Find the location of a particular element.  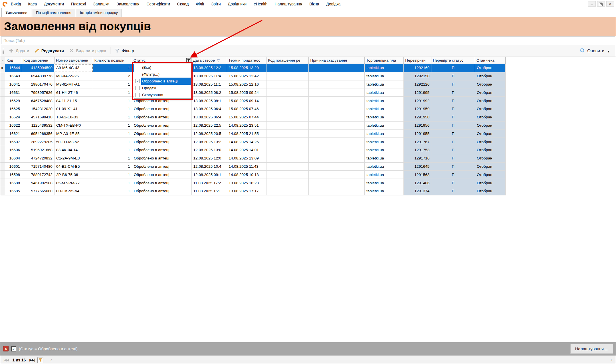

filter-option-Скасування: Скасування is located at coordinates (163, 95).